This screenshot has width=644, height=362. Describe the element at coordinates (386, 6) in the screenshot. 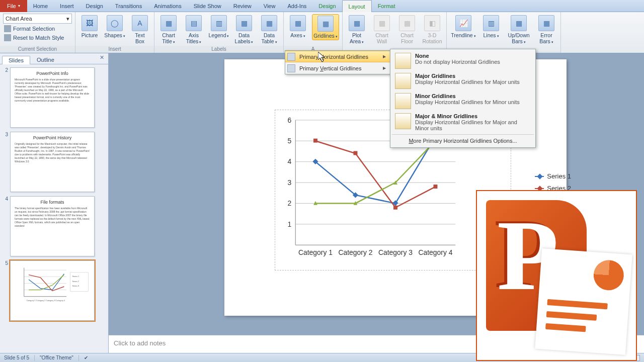

I see `tab-chart-format: Format` at that location.